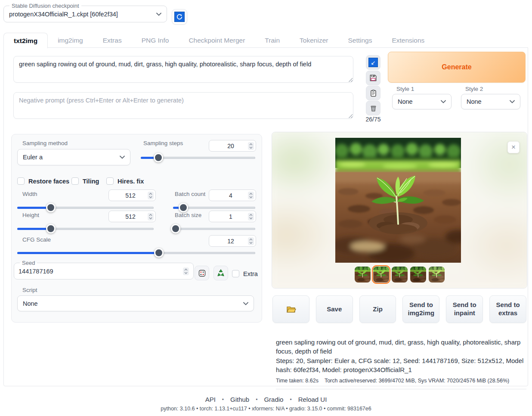  I want to click on seed-input: 1441787169, so click(104, 271).